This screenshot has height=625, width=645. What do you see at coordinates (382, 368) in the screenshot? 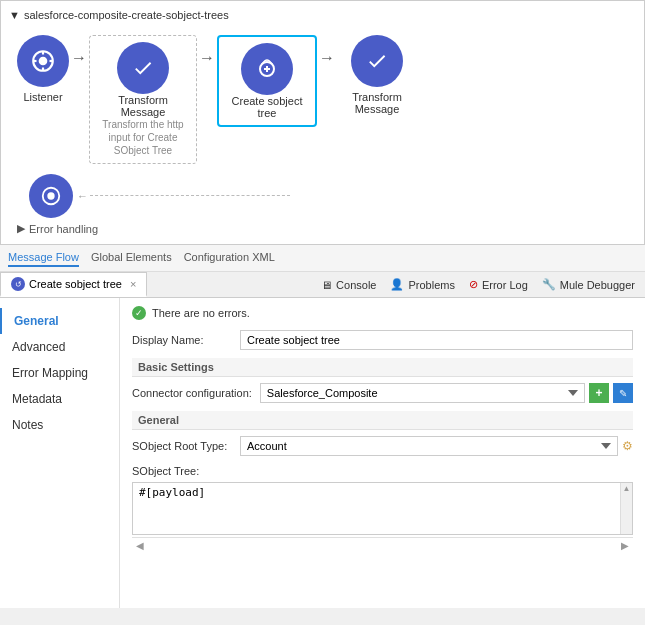
I see `basic-settings-header: Basic Settings` at bounding box center [382, 368].